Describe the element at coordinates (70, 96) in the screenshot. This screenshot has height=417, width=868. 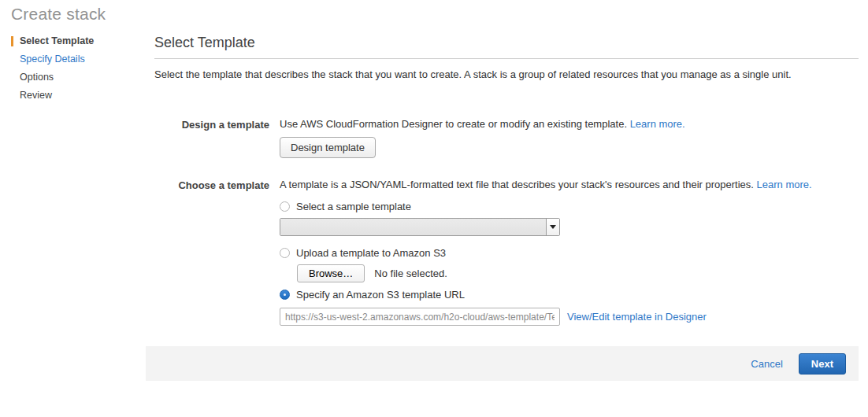
I see `sidebar-item-review: Review` at that location.